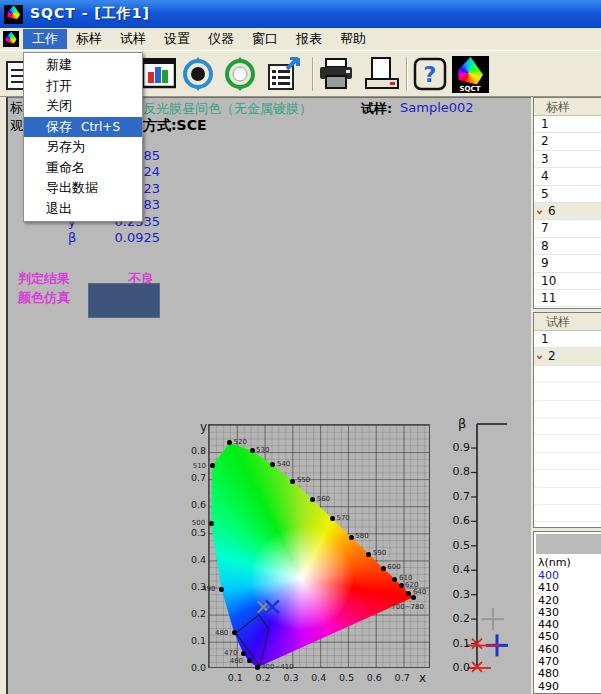 This screenshot has width=601, height=694. What do you see at coordinates (198, 478) in the screenshot?
I see `y-tick-label: 0.7` at bounding box center [198, 478].